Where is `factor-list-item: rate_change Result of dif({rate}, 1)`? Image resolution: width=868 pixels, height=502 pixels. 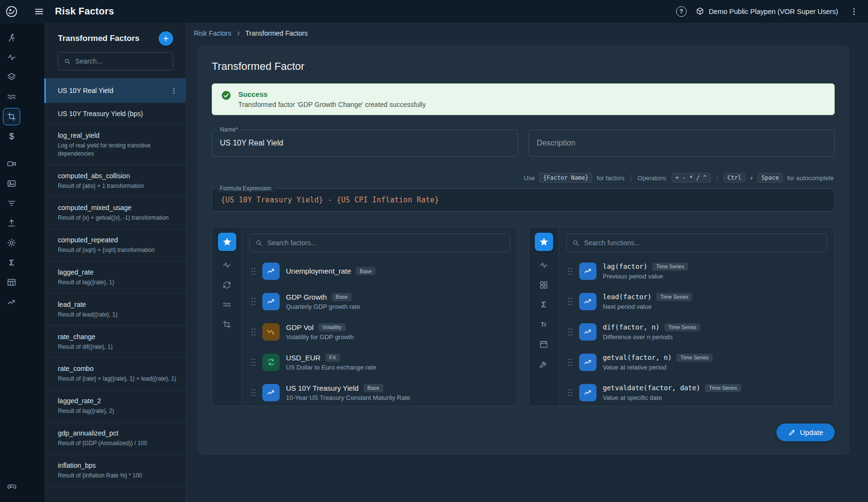
factor-list-item: rate_change Result of dif({rate}, 1) is located at coordinates (115, 342).